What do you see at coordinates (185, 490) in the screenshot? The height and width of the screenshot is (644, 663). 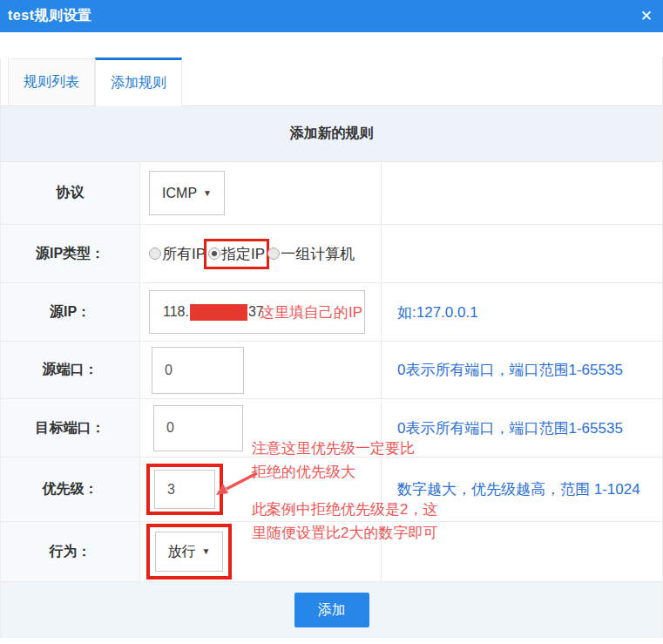 I see `priority-input` at bounding box center [185, 490].